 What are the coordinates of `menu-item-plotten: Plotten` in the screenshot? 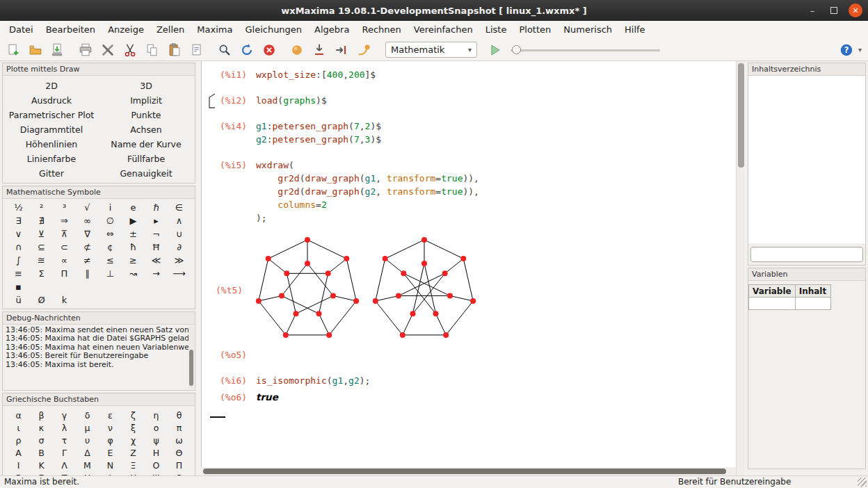 It's located at (535, 30).